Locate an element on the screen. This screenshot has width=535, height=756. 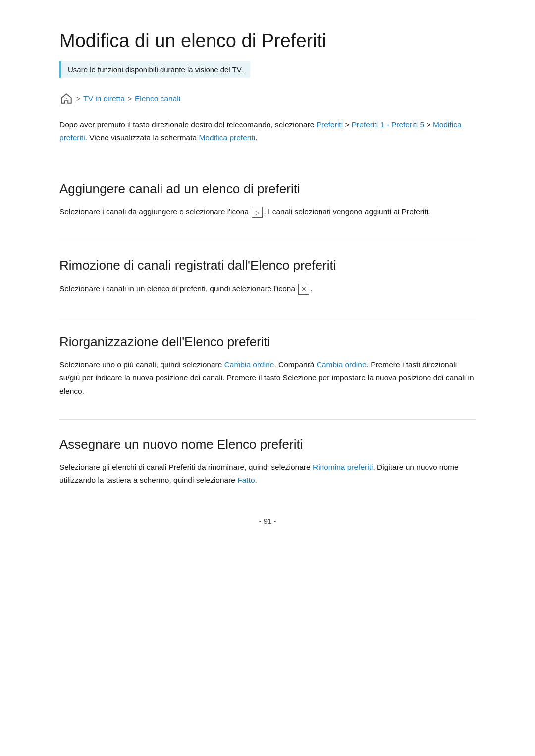
remove-icon-box: ✕ is located at coordinates (304, 289).